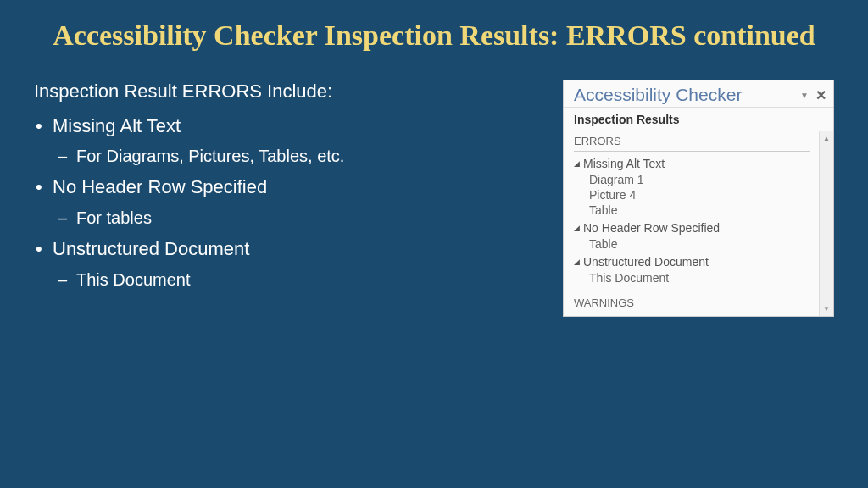 The height and width of the screenshot is (488, 868). Describe the element at coordinates (826, 308) in the screenshot. I see `scroll-down-icon: ▼` at that location.